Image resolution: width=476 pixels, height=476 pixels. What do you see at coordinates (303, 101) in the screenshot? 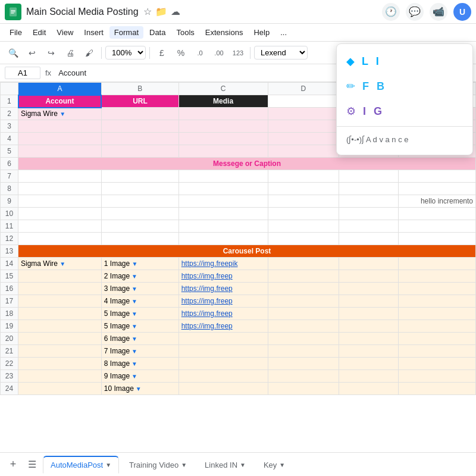
I see `cell-d1` at bounding box center [303, 101].